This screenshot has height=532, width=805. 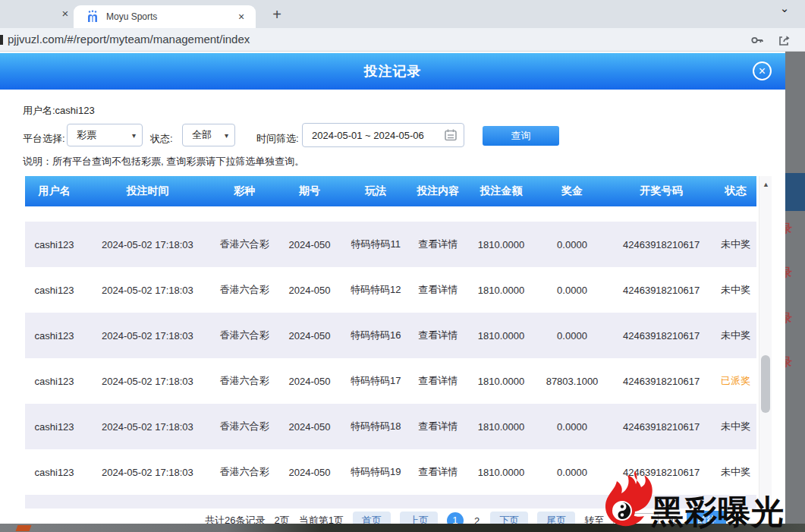 What do you see at coordinates (44, 139) in the screenshot?
I see `platform-select-label: 平台选择:` at bounding box center [44, 139].